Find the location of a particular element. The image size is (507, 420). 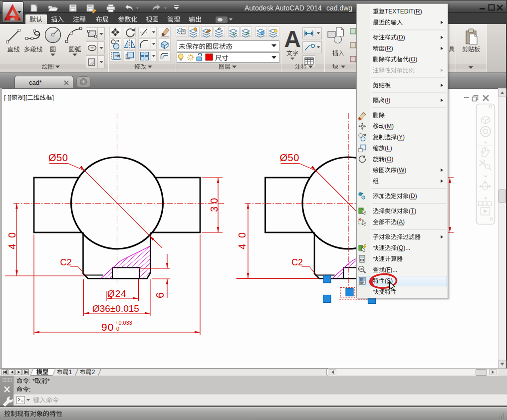

svg-text: (W) is located at coordinates (401, 170).